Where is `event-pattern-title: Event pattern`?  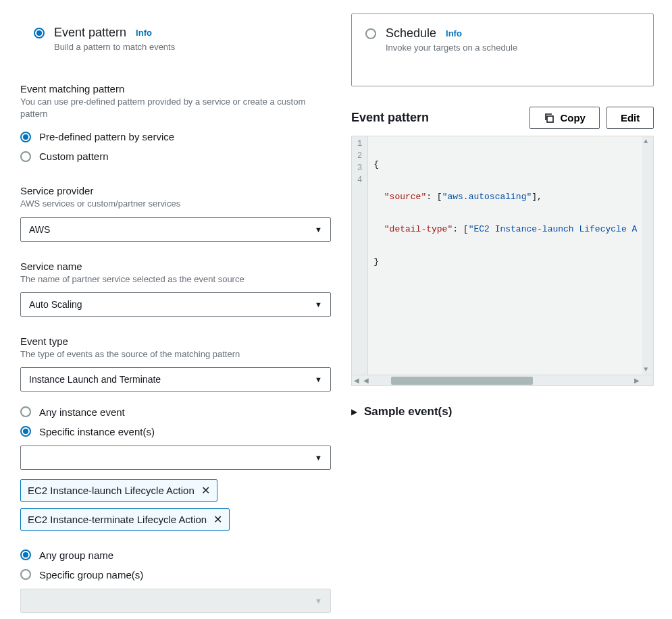
event-pattern-title: Event pattern is located at coordinates (91, 32).